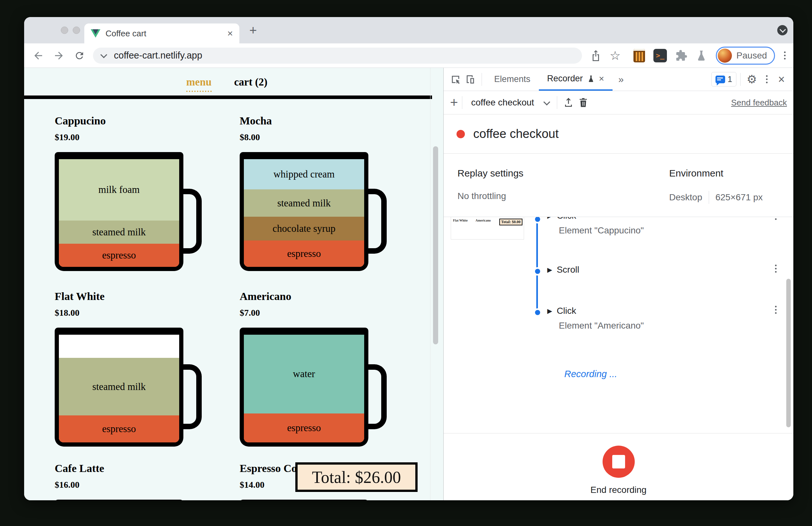 The image size is (812, 526). What do you see at coordinates (767, 79) in the screenshot?
I see `devtools-menu-button` at bounding box center [767, 79].